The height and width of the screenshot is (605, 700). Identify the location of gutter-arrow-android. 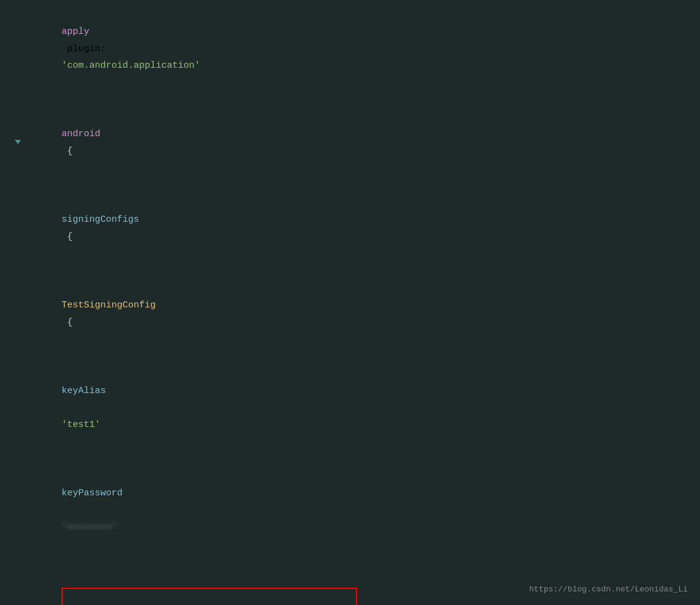
(18, 143).